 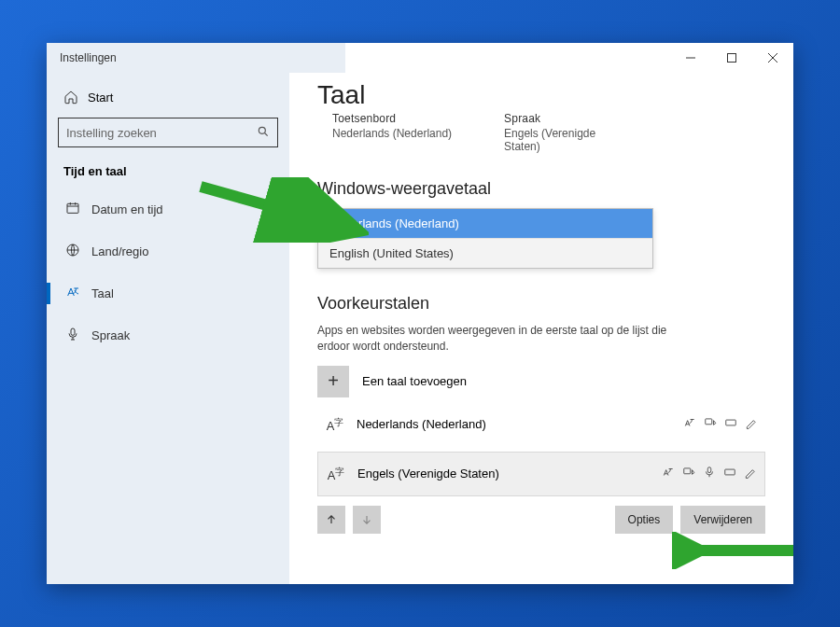 I want to click on feature-keyboard-value: Nederlands (Nederland), so click(x=392, y=133).